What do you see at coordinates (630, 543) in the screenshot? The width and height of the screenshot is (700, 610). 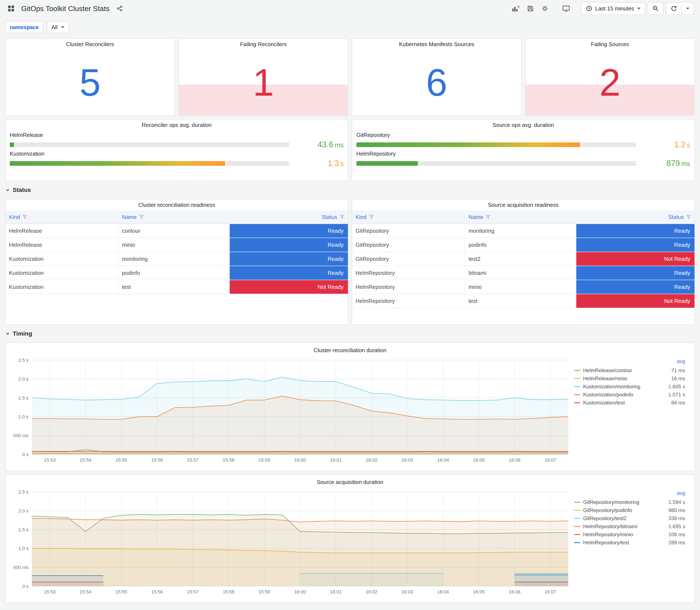 I see `legend-item: HelmRepository/test 289 ms` at bounding box center [630, 543].